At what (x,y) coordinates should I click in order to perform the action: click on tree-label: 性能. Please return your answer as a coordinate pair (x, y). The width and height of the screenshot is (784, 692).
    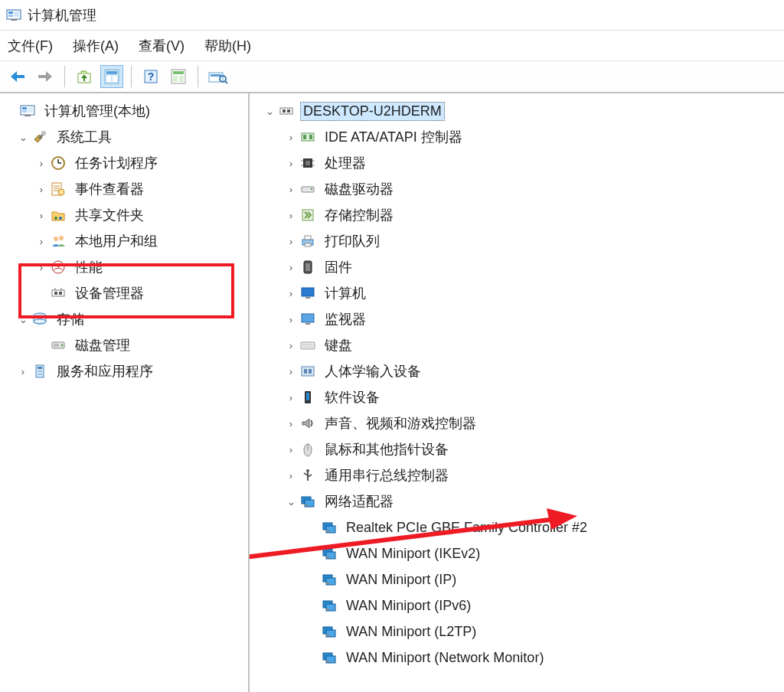
    Looking at the image, I should click on (89, 267).